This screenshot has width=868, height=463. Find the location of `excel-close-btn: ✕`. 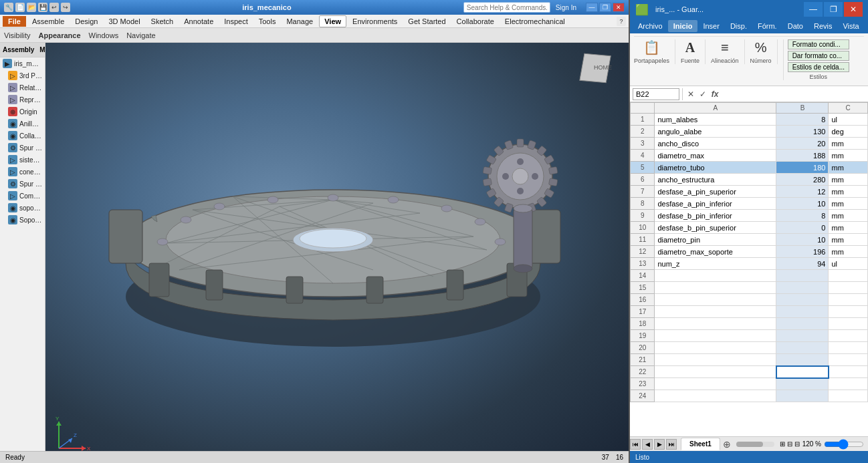

excel-close-btn: ✕ is located at coordinates (853, 9).